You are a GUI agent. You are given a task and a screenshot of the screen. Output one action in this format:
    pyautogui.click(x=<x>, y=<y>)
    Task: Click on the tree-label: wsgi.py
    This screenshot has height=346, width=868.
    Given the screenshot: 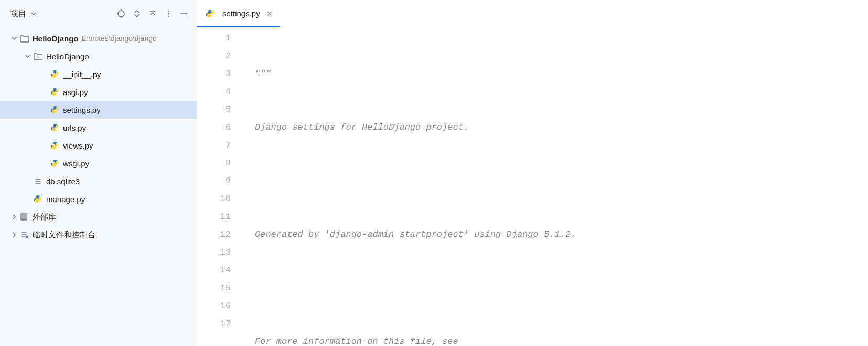 What is the action you would take?
    pyautogui.click(x=76, y=164)
    